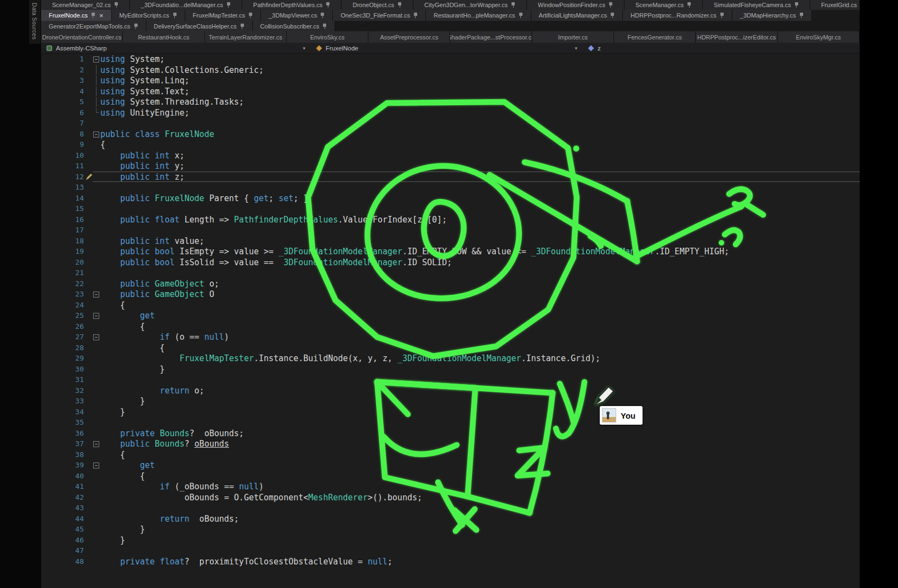 The height and width of the screenshot is (588, 898). Describe the element at coordinates (186, 5) in the screenshot. I see `tab-3dfoundatio-delmanager-cs: _3DFoundatio...delManager.cs` at that location.